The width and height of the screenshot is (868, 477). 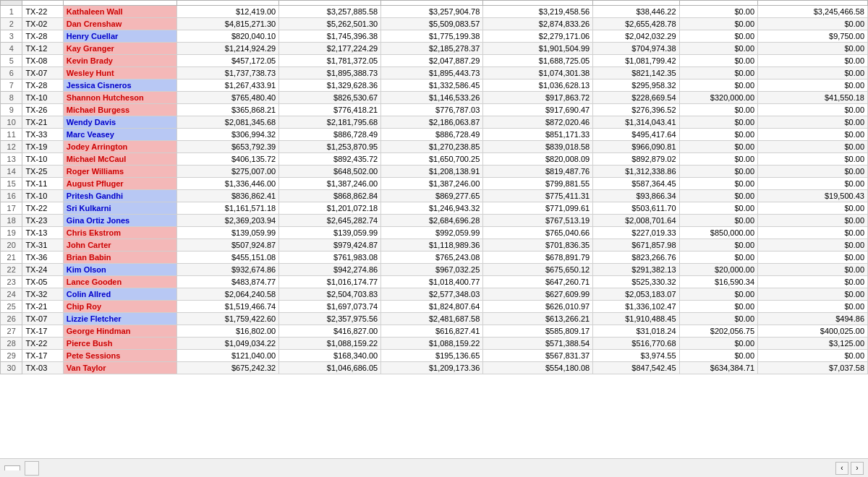 I want to click on cell-candidate: Pritesh Gandhi, so click(x=120, y=197).